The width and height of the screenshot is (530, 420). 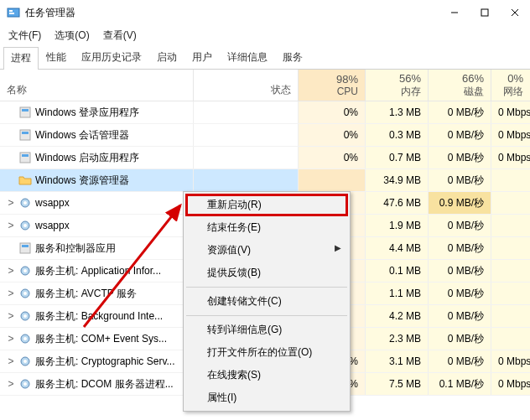 What do you see at coordinates (96, 112) in the screenshot?
I see `cell-name: Windows 登录应用程序` at bounding box center [96, 112].